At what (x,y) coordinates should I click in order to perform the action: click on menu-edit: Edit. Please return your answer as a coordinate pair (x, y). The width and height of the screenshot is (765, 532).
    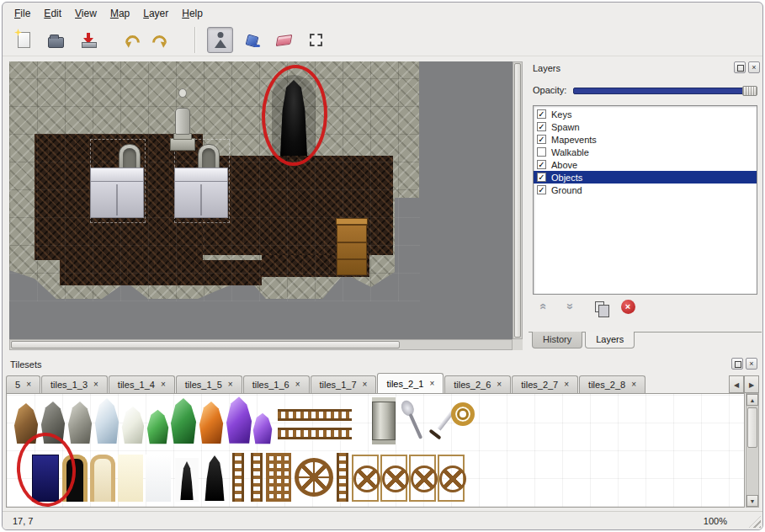
    Looking at the image, I should click on (52, 13).